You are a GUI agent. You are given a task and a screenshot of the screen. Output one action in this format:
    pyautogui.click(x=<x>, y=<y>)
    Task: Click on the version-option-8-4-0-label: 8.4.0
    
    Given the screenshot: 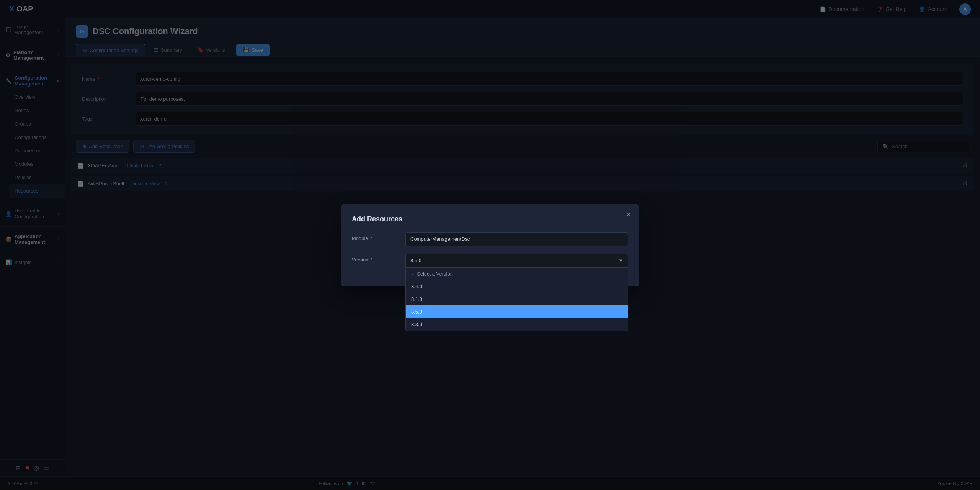 What is the action you would take?
    pyautogui.click(x=416, y=286)
    